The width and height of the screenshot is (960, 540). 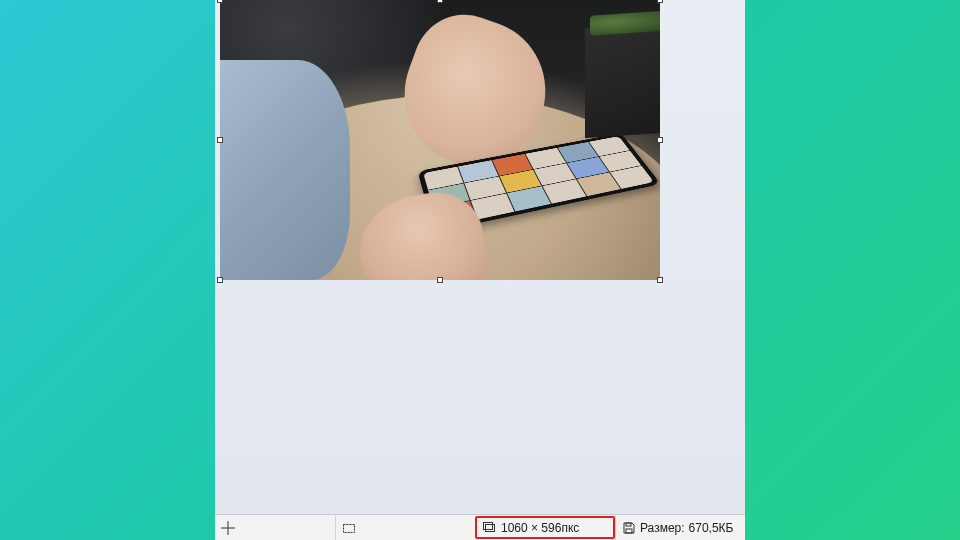 I want to click on file-size-label: Размер:, so click(x=662, y=528).